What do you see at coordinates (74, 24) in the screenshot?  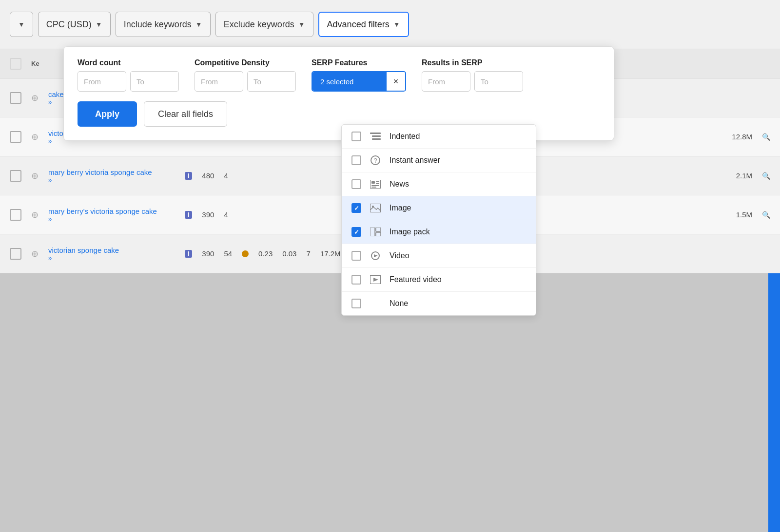 I see `cpc-filter-btn: CPC (USD) ▼` at bounding box center [74, 24].